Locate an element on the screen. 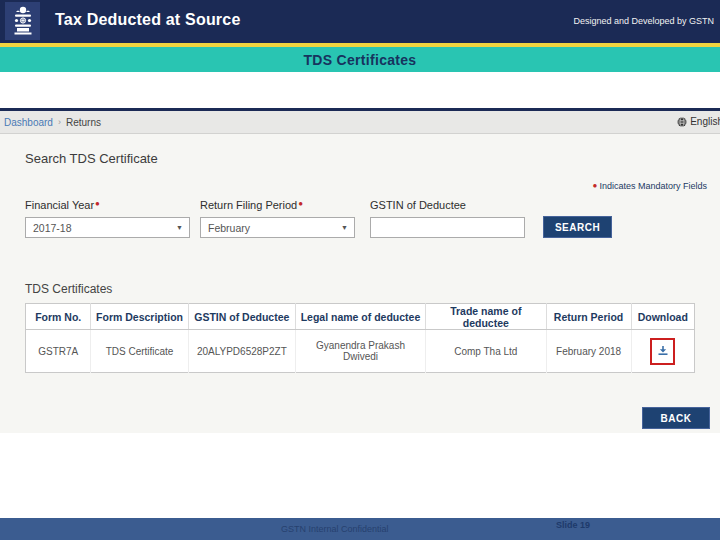 The width and height of the screenshot is (720, 540). search-form: Financial Year● 2017-18 ▼ Return Filing … is located at coordinates (360, 218).